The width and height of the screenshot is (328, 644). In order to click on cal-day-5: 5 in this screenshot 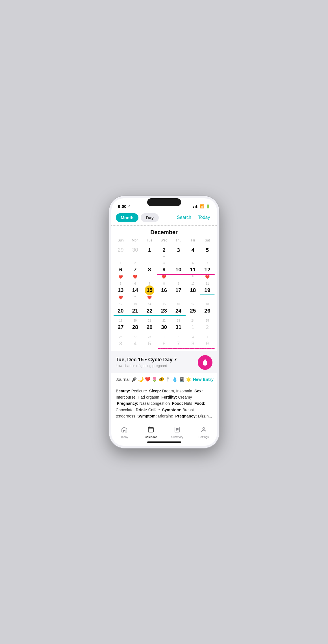, I will do `click(207, 252)`.